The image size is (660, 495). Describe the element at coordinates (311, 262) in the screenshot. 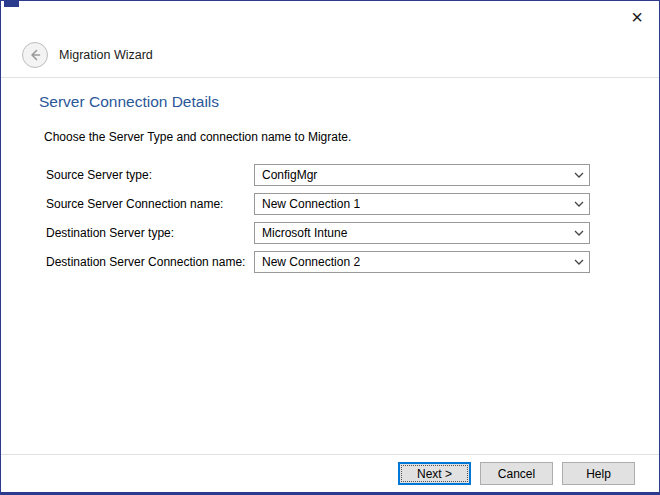

I see `destination-connection-name-value: New Connection 2` at that location.